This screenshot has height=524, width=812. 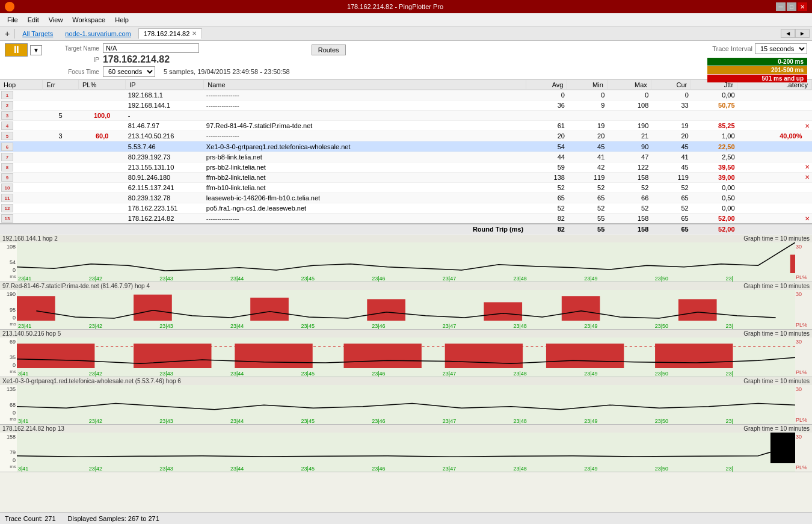 What do you see at coordinates (629, 85) in the screenshot?
I see `col-max: Max` at bounding box center [629, 85].